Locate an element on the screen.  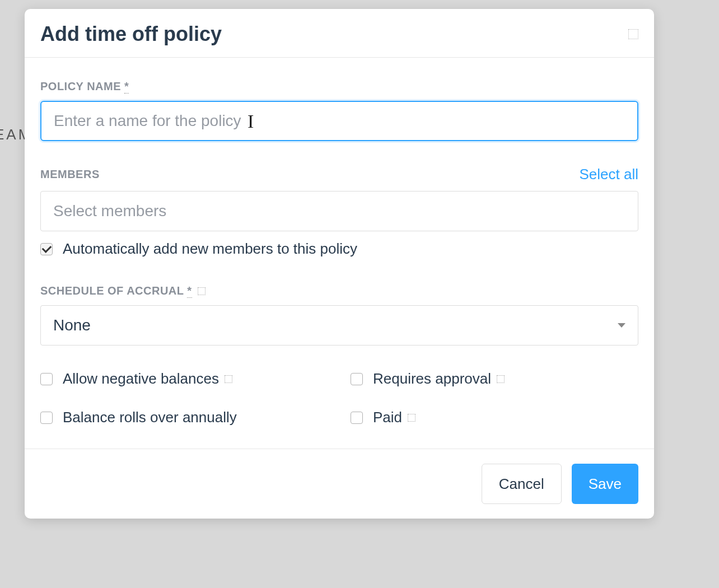
save-button: Save is located at coordinates (605, 484).